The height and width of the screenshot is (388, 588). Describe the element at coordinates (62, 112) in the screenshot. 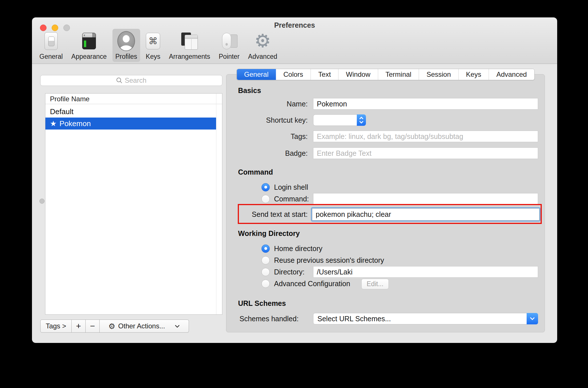

I see `profile-name: Default` at that location.